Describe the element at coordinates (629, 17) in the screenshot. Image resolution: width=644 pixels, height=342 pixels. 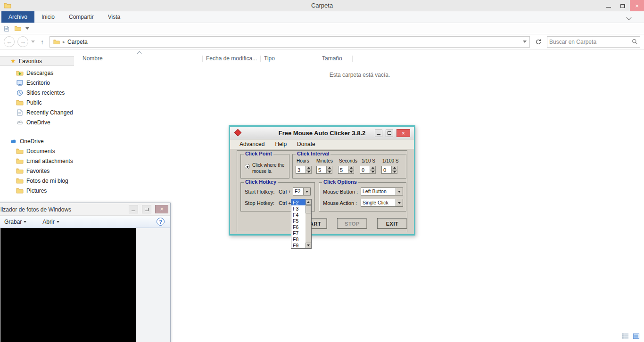
I see `expand-ribbon-icon` at that location.